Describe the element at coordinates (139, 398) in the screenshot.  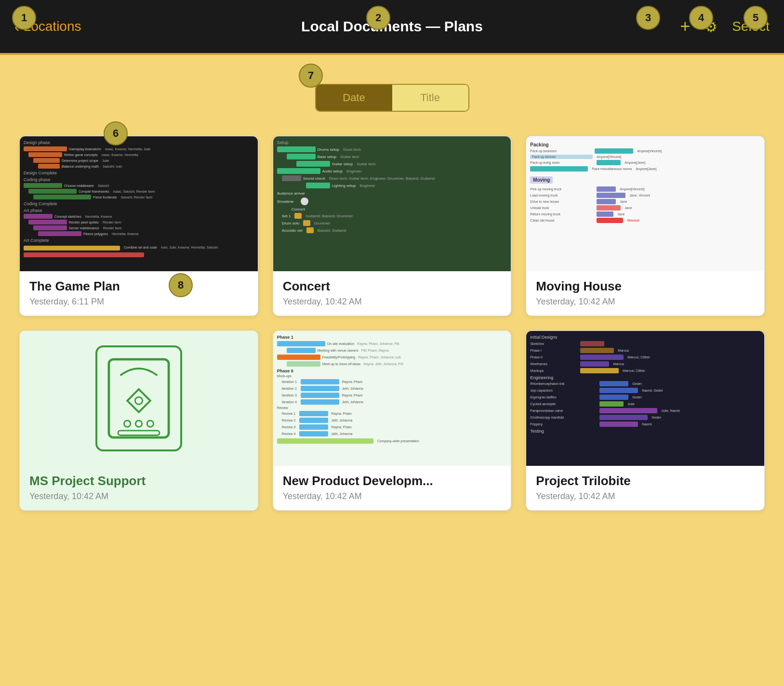
I see `ms-project-icon` at that location.